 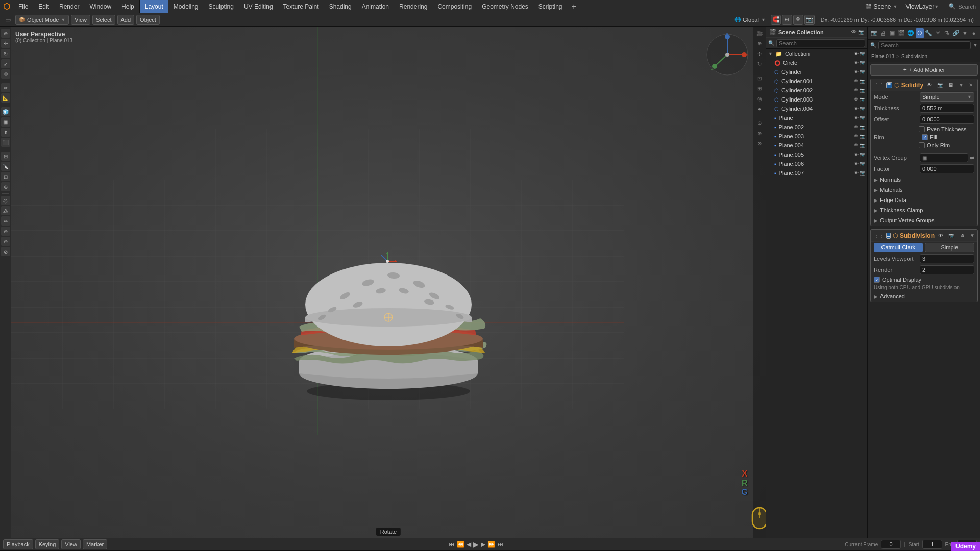 What do you see at coordinates (863, 136) in the screenshot?
I see `pl003-ren-icon: 📷` at bounding box center [863, 136].